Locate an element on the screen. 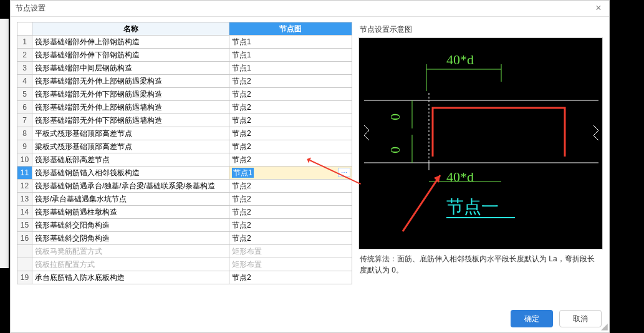 The width and height of the screenshot is (644, 333). row-name: 筏板拉筋配置方式 is located at coordinates (131, 264).